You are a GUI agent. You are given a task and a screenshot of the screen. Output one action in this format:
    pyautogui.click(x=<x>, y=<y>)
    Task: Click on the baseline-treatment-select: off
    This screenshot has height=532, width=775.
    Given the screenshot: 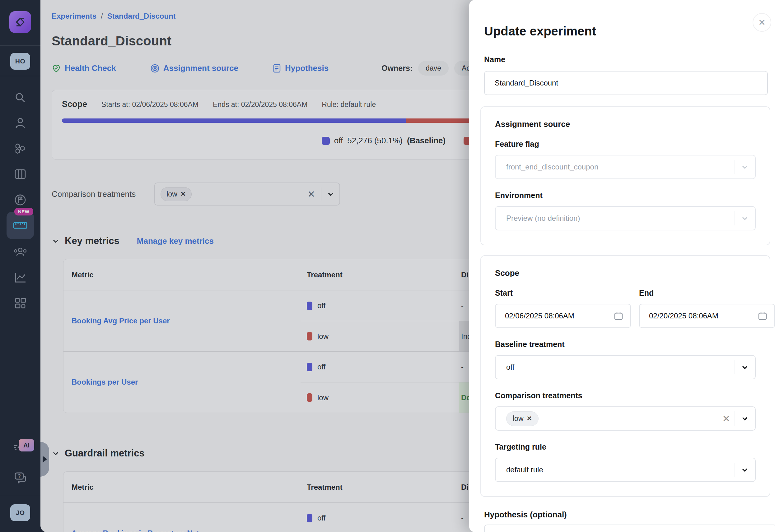 What is the action you would take?
    pyautogui.click(x=625, y=367)
    